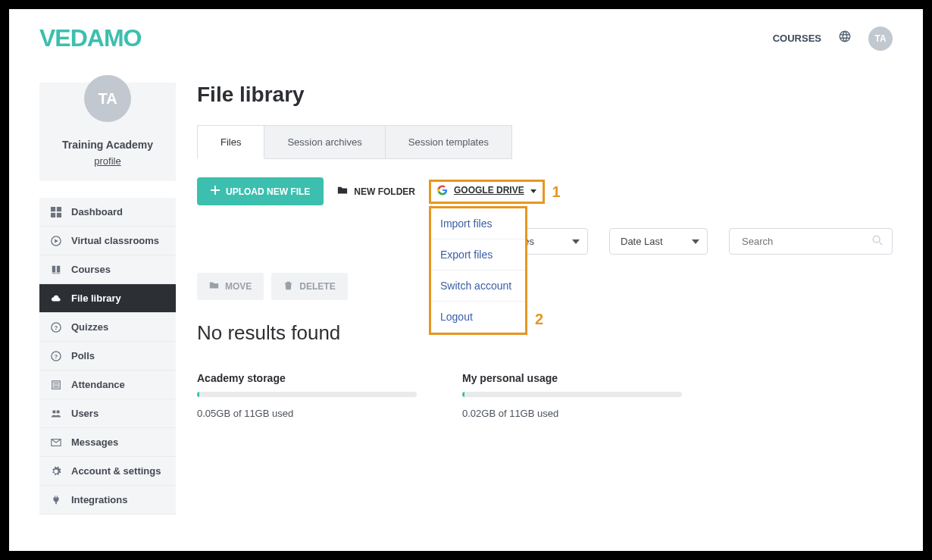 The width and height of the screenshot is (932, 560). Describe the element at coordinates (108, 99) in the screenshot. I see `profile-avatar: TA` at that location.